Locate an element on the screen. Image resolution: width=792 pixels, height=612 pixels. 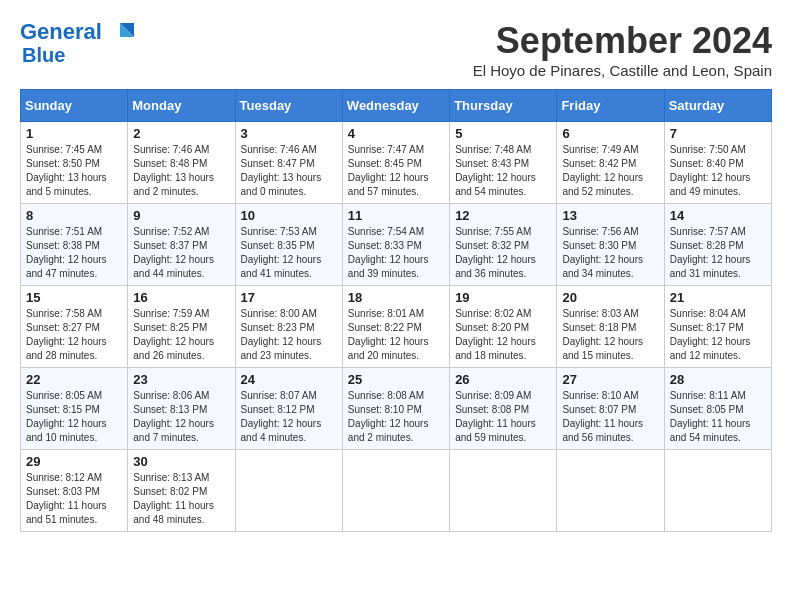
calendar-week-5: 29 Sunrise: 8:12 AM Sunset: 8:03 PM Dayl… is located at coordinates (396, 491).